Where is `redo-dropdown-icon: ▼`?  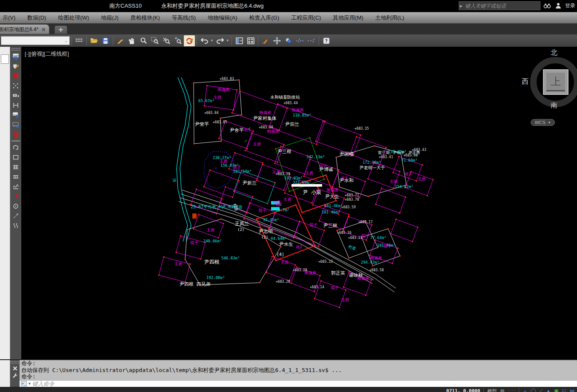
redo-dropdown-icon: ▼ is located at coordinates (228, 41).